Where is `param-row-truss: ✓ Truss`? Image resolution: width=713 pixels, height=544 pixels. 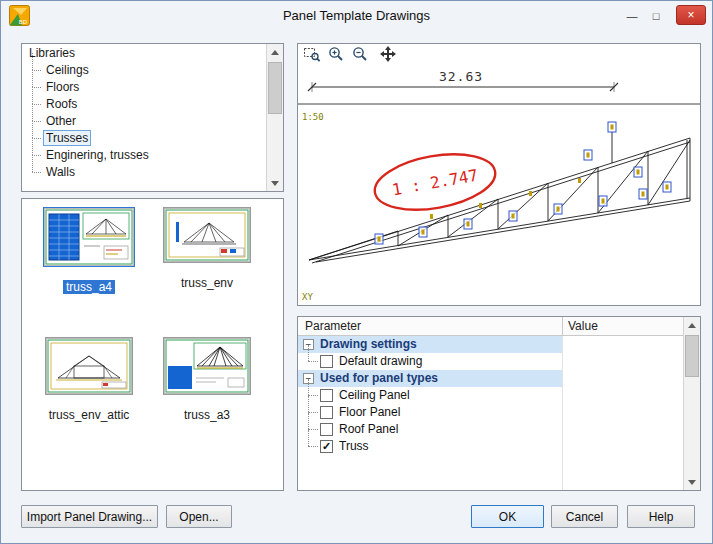
param-row-truss: ✓ Truss is located at coordinates (490, 446).